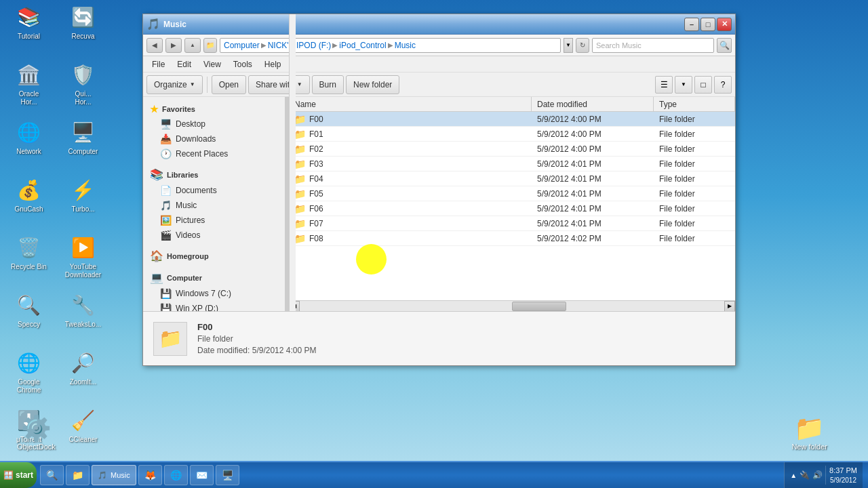 Image resolution: width=868 pixels, height=488 pixels. I want to click on up-button: ▲, so click(193, 45).